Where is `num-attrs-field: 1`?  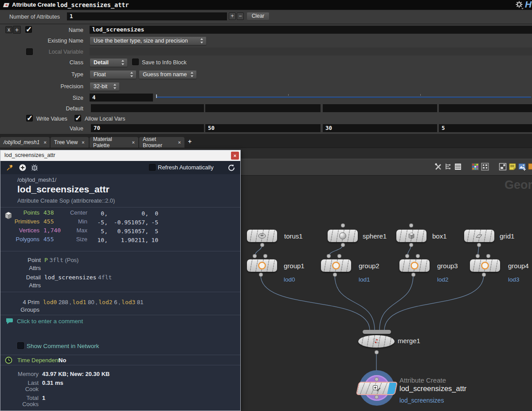 num-attrs-field: 1 is located at coordinates (147, 16).